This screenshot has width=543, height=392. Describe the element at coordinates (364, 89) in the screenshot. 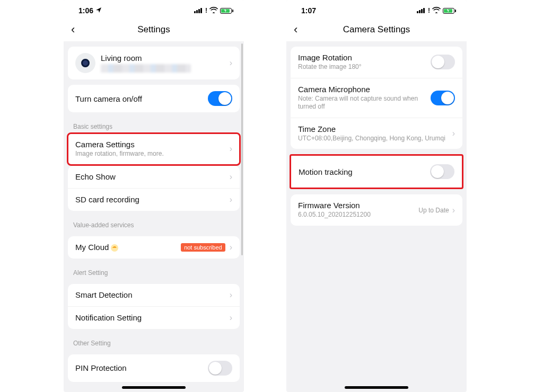

I see `row-title: Camera Microphone` at that location.